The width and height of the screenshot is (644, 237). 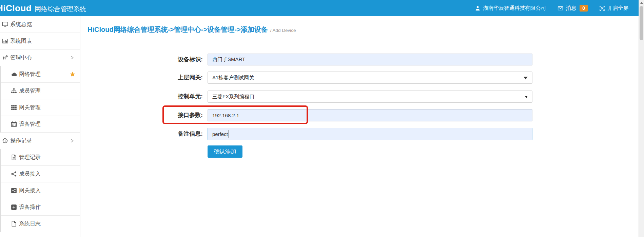 What do you see at coordinates (14, 224) in the screenshot?
I see `file-icon` at bounding box center [14, 224].